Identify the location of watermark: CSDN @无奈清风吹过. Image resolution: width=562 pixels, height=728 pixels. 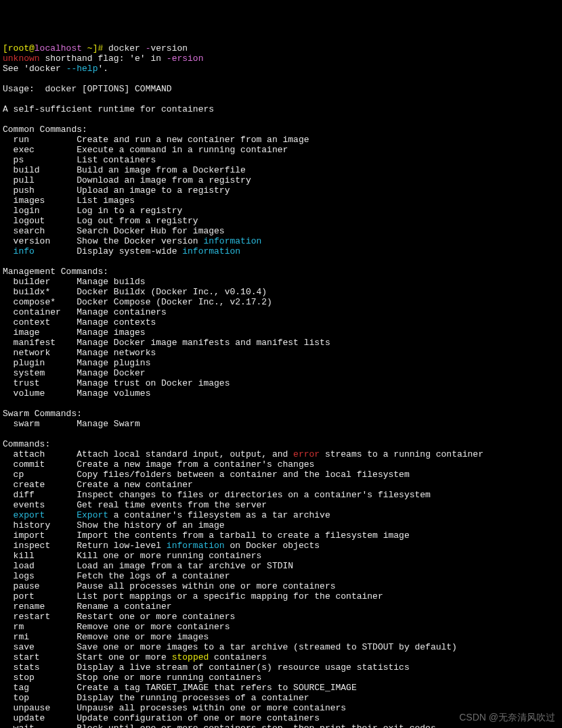
(507, 717).